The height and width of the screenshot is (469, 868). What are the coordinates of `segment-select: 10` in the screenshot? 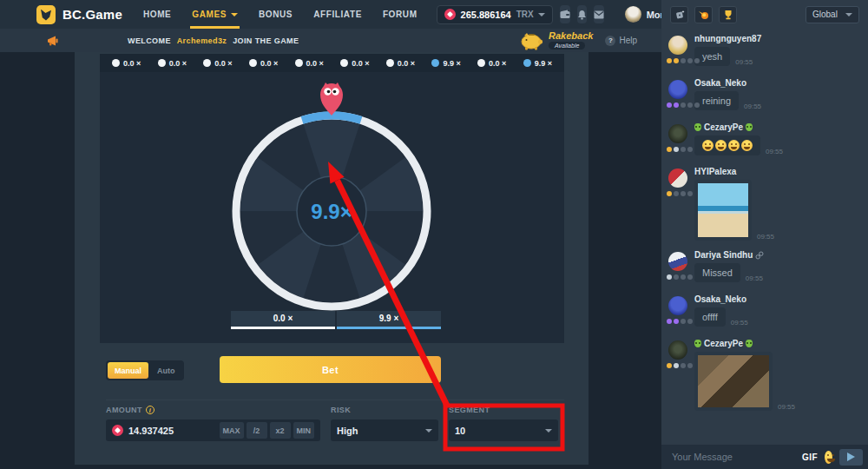 It's located at (503, 431).